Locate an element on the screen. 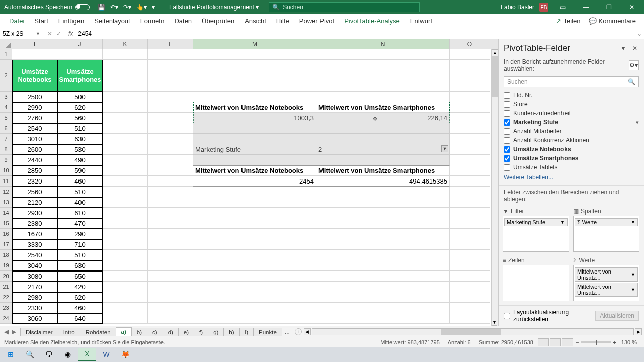 The image size is (644, 362). cell: 620 is located at coordinates (80, 108).